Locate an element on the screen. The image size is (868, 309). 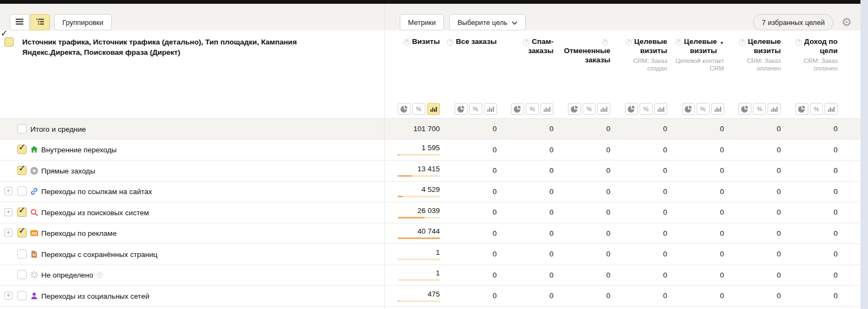
row-label: Переходы из социальных сетей is located at coordinates (95, 296).